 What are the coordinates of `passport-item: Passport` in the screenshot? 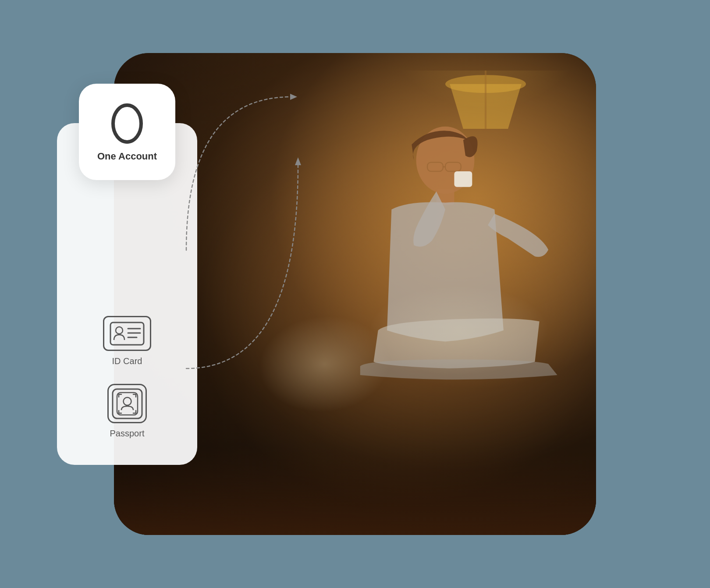 It's located at (127, 411).